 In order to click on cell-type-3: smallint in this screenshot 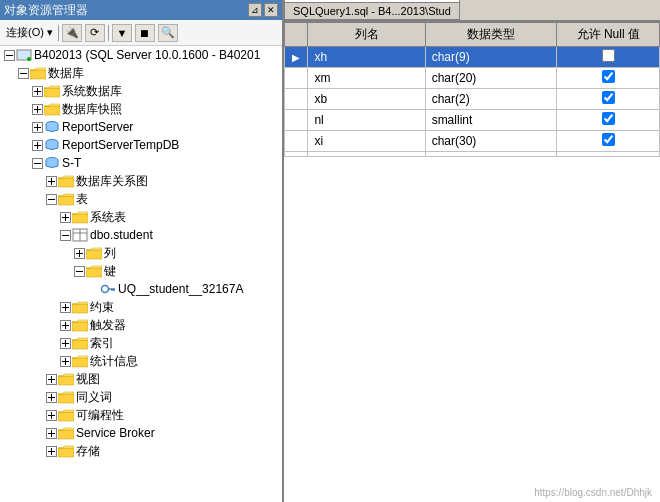, I will do `click(491, 120)`.